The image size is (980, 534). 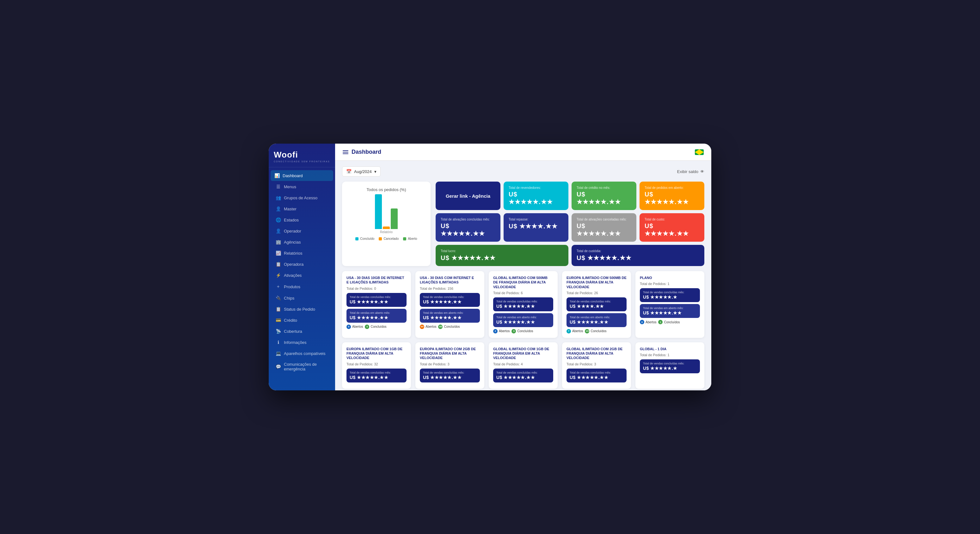 I want to click on stat-lucro: Total lucro: U$ ★★★★★.★★, so click(x=502, y=255).